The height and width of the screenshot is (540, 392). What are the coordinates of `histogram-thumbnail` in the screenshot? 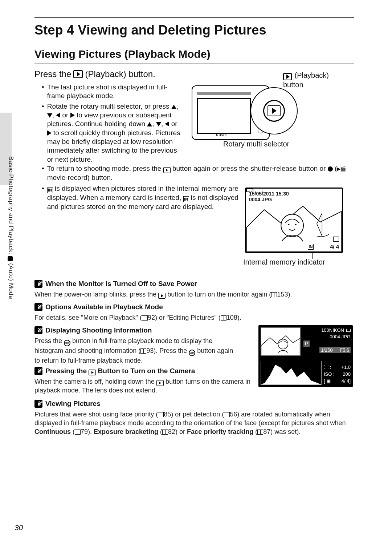 It's located at (281, 342).